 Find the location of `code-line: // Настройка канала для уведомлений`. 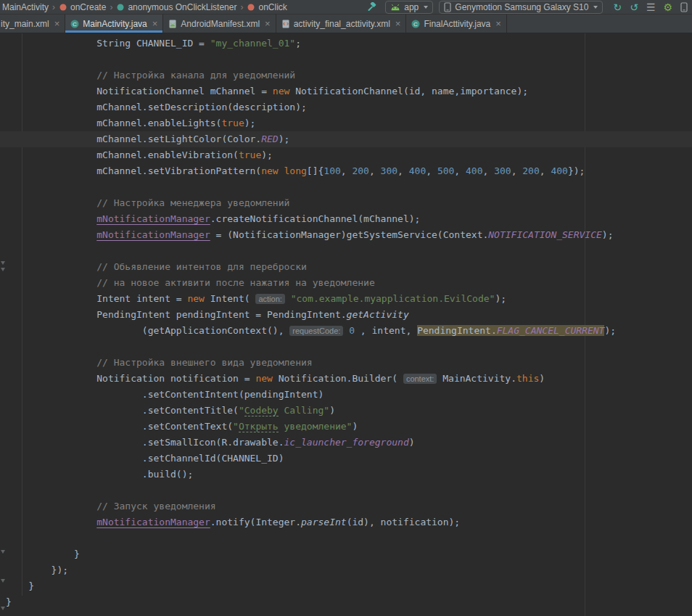

code-line: // Настройка канала для уведомлений is located at coordinates (346, 75).